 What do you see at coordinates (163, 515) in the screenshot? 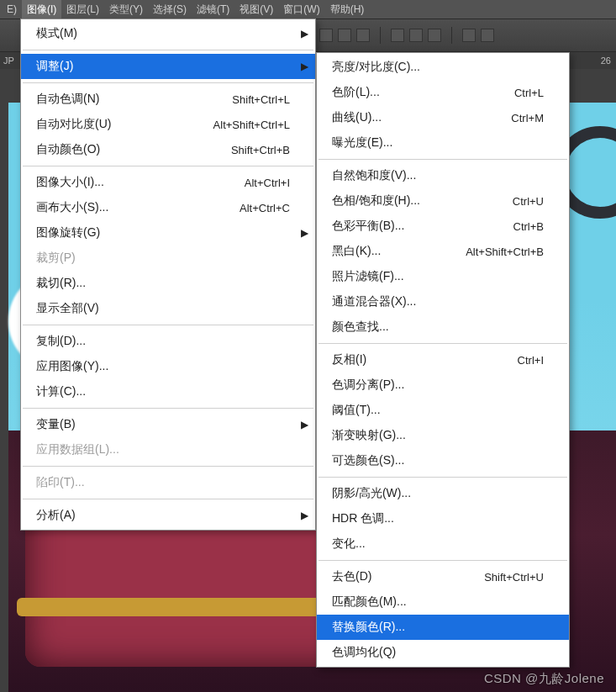
I see `menu-item-label: 分析(A)` at bounding box center [163, 515].